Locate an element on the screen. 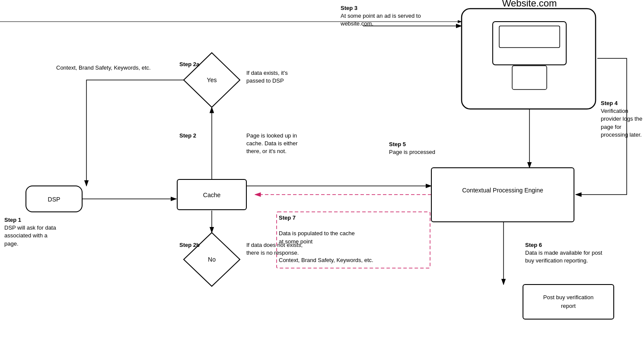  no-label: No is located at coordinates (212, 259).